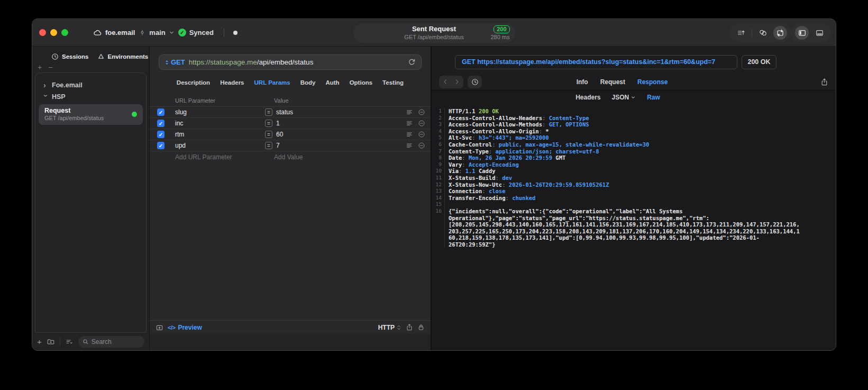 The image size is (868, 390). I want to click on param-value: 60, so click(339, 134).